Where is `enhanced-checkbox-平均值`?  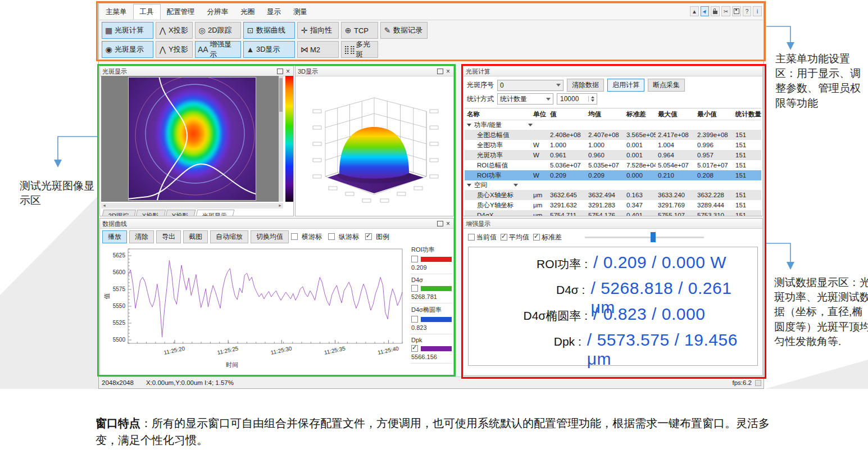 enhanced-checkbox-平均值 is located at coordinates (504, 237).